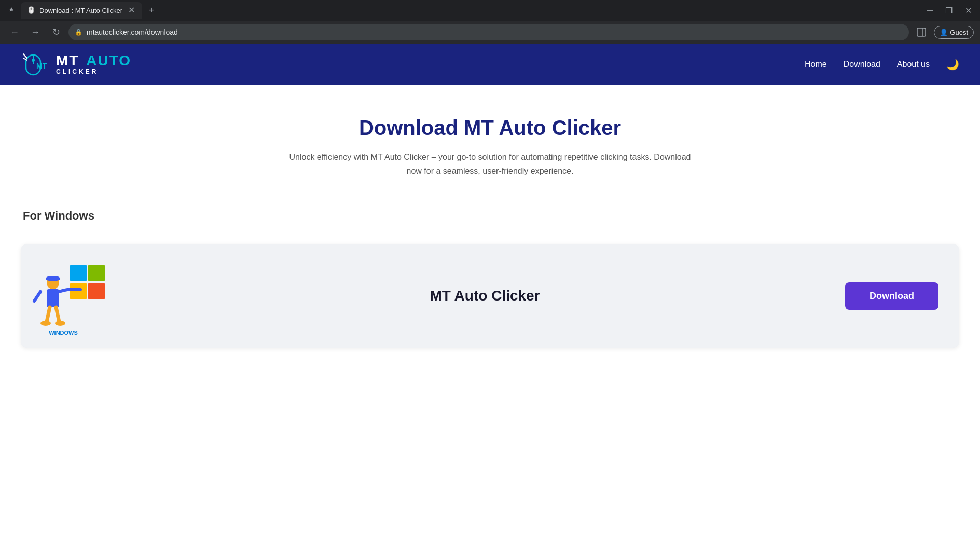  I want to click on page-subtitle: Unlock efficiency with MT Auto Clicker –…, so click(490, 164).